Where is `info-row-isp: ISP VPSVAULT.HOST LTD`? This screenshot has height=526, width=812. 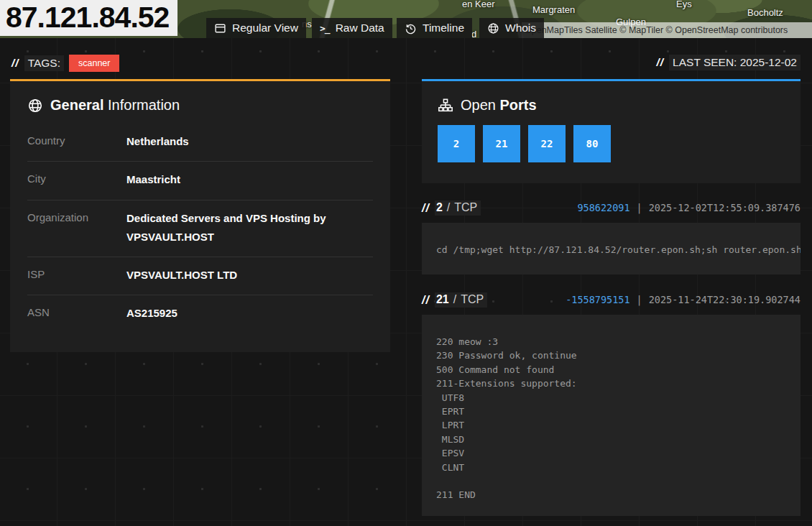
info-row-isp: ISP VPSVAULT.HOST LTD is located at coordinates (200, 276).